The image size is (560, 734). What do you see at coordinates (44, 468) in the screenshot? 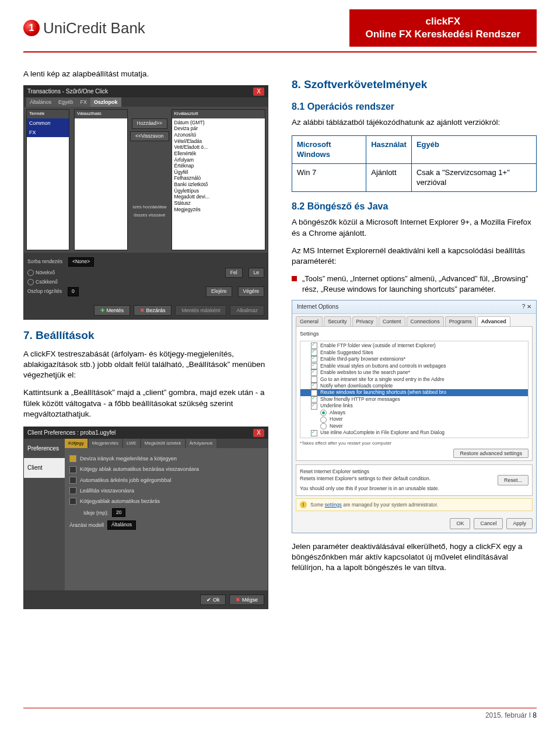
I see `side-client: Client` at bounding box center [44, 468].